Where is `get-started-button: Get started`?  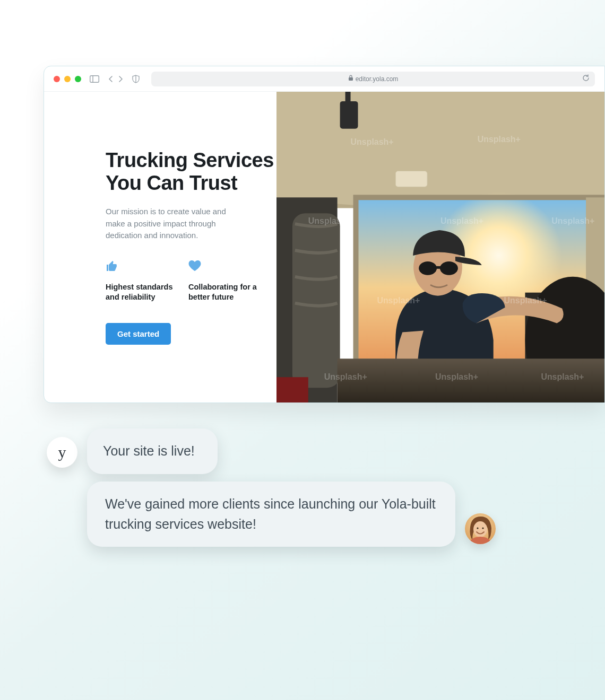
get-started-button: Get started is located at coordinates (138, 334).